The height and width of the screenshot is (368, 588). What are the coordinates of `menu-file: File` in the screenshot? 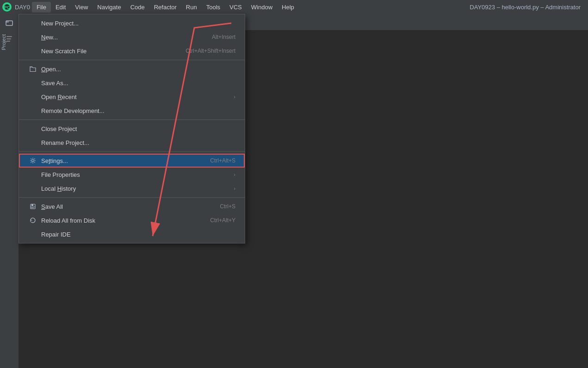 It's located at (42, 7).